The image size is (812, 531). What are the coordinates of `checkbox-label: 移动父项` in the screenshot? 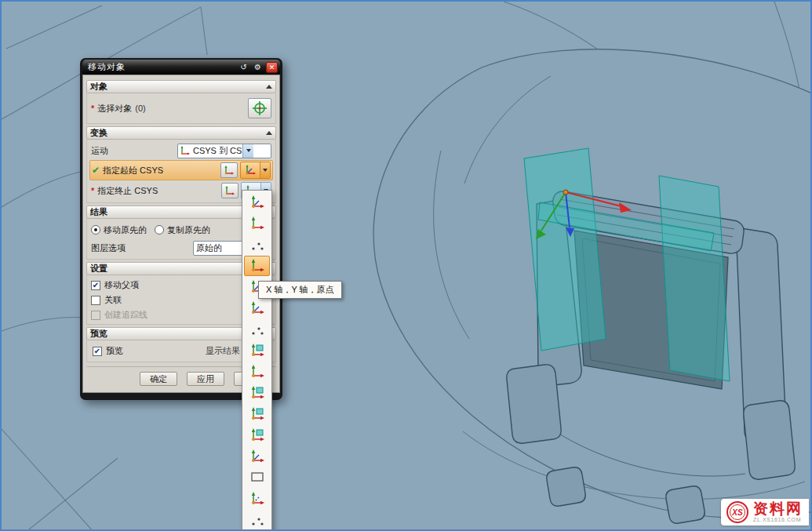 It's located at (122, 286).